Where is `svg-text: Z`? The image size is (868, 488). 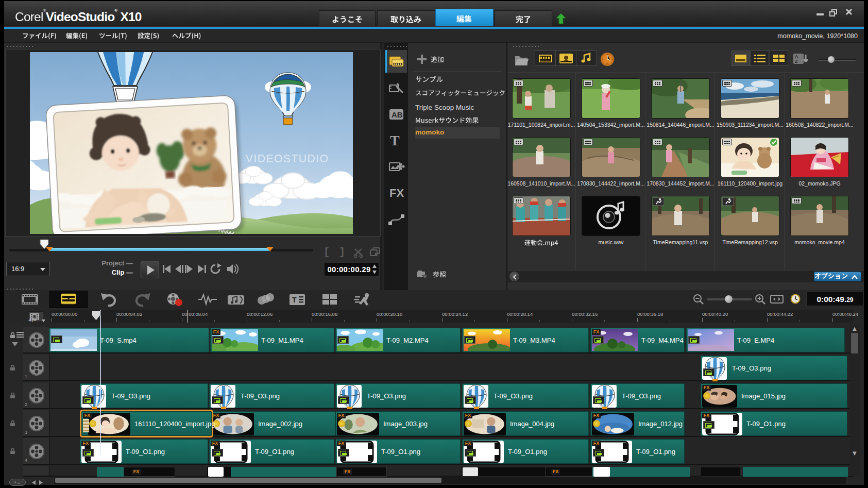 svg-text: Z is located at coordinates (796, 61).